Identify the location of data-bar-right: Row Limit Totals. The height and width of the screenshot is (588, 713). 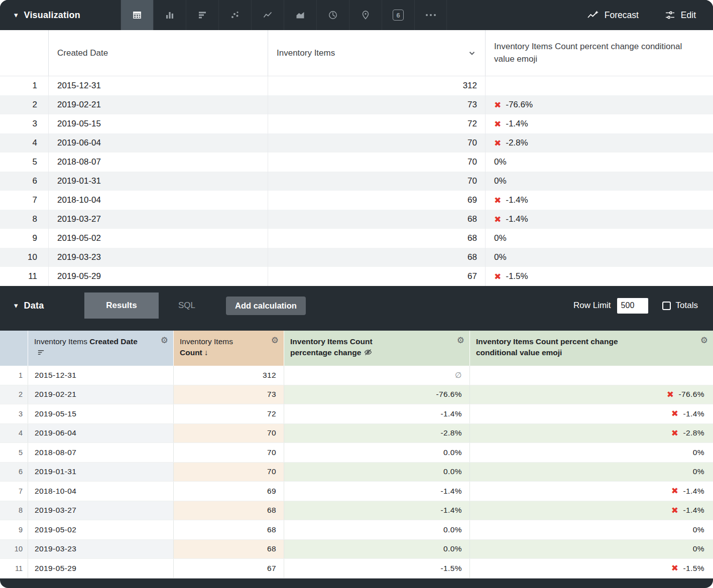
(643, 306).